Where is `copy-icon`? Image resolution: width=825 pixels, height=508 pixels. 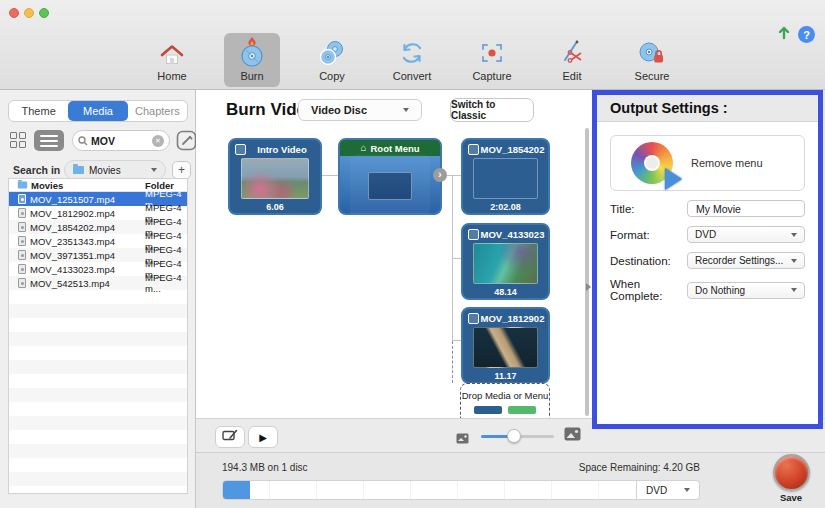 copy-icon is located at coordinates (332, 50).